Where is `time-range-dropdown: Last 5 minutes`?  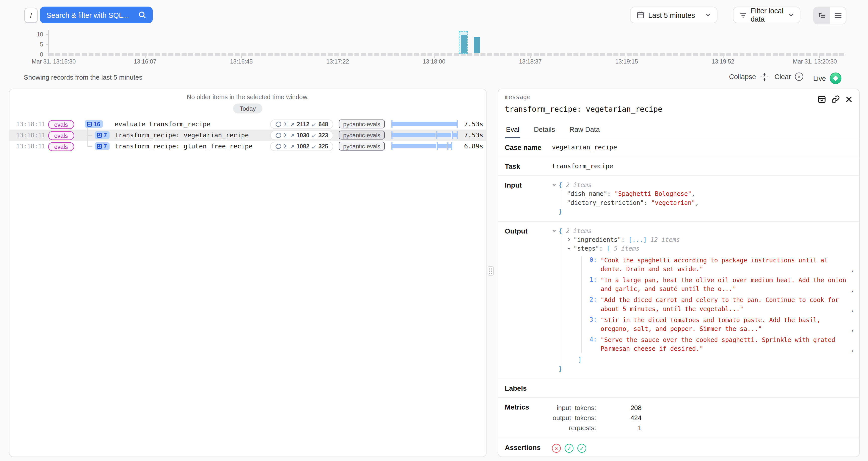
time-range-dropdown: Last 5 minutes is located at coordinates (674, 15).